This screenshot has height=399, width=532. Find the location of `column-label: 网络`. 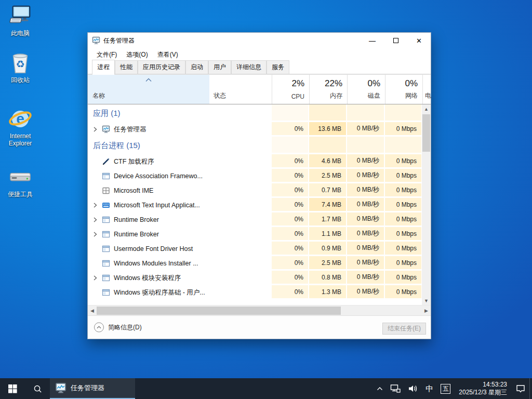

column-label: 网络 is located at coordinates (411, 96).